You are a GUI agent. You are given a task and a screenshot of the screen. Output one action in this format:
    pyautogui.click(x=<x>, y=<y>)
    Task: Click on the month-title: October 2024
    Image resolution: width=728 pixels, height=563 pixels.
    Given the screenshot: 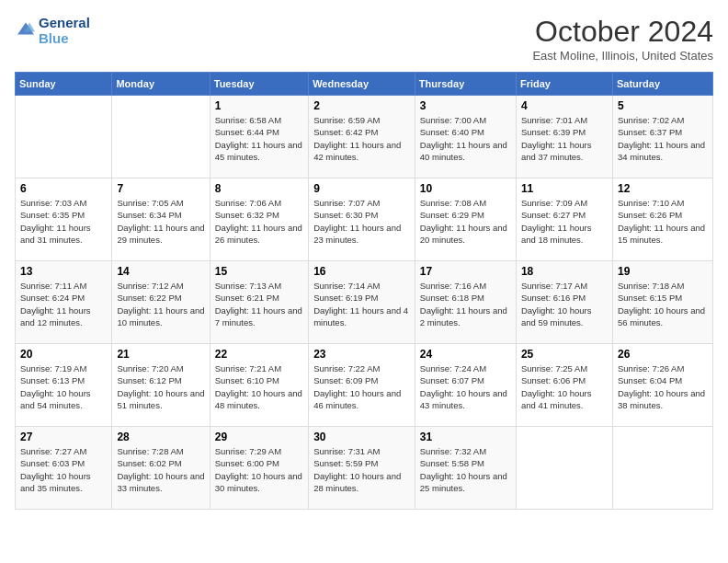 What is the action you would take?
    pyautogui.click(x=623, y=31)
    